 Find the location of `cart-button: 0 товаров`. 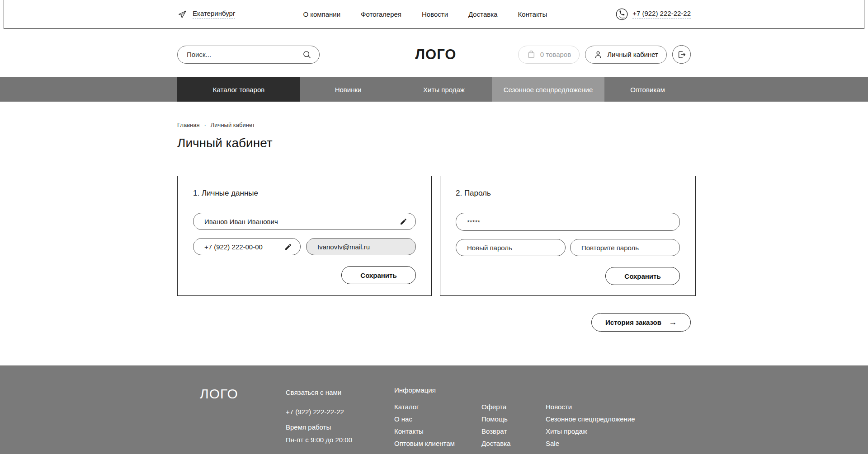

cart-button: 0 товаров is located at coordinates (549, 55).